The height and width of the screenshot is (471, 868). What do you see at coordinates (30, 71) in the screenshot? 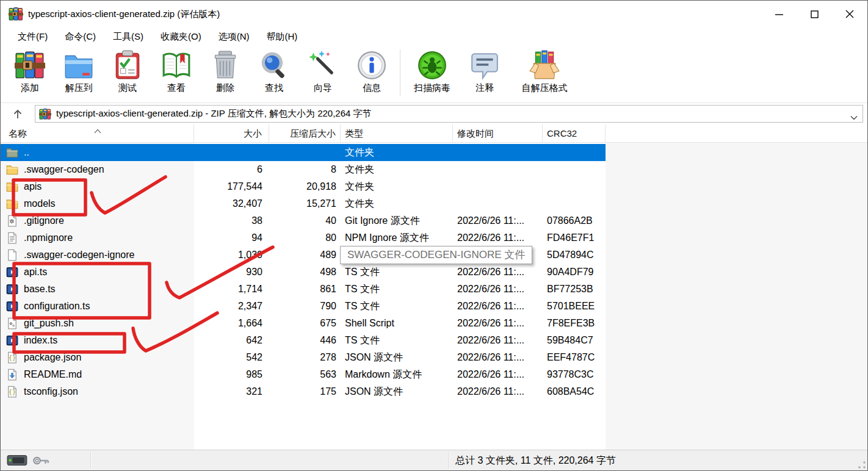
I see `add-button: 添加` at bounding box center [30, 71].